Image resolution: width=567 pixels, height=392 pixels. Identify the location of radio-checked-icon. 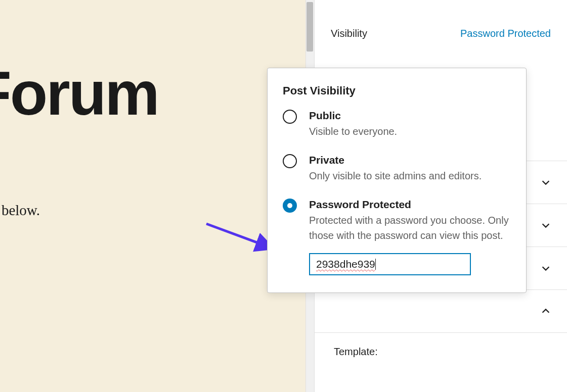
(290, 206).